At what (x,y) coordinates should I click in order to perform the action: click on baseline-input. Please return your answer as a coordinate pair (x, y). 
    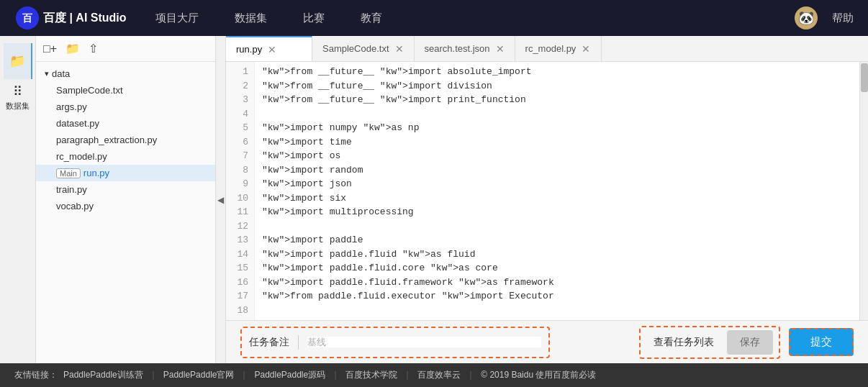
    Looking at the image, I should click on (425, 342).